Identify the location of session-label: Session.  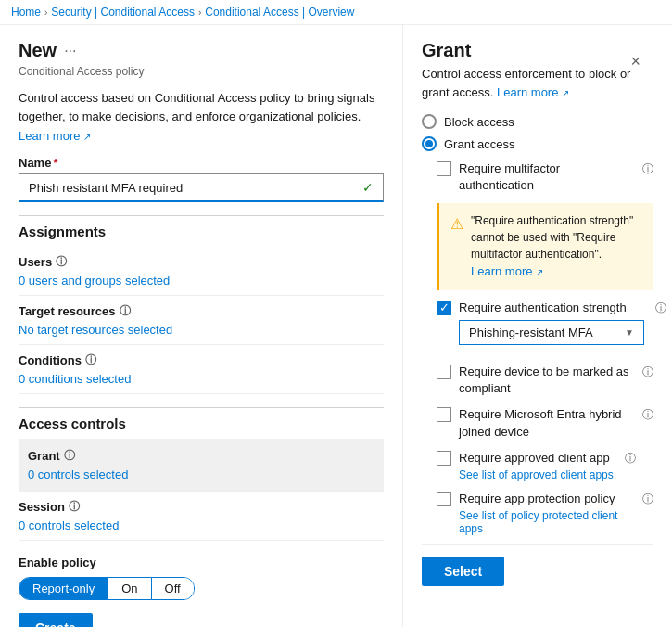
(42, 506).